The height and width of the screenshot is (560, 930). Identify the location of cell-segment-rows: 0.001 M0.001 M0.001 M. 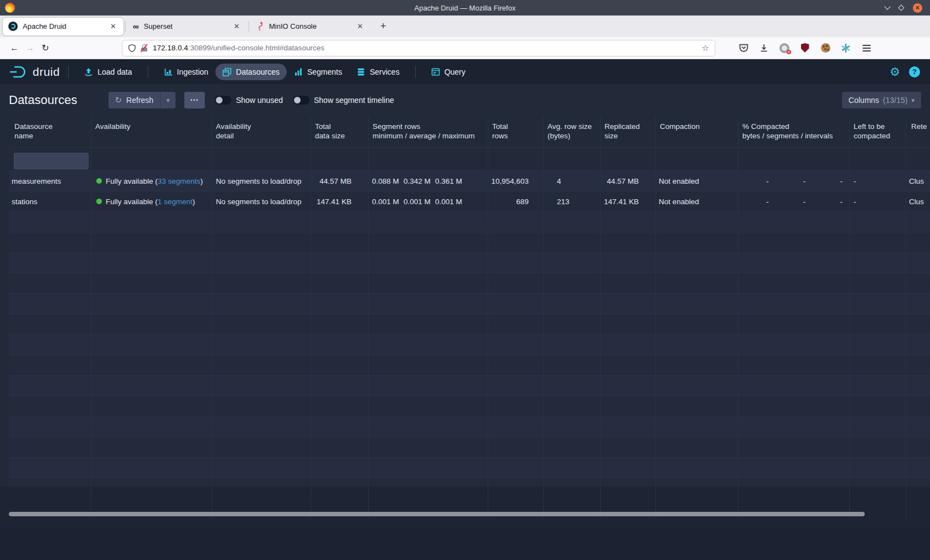
(428, 201).